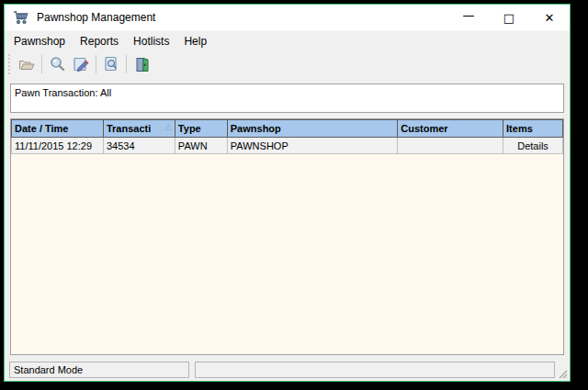  Describe the element at coordinates (287, 40) in the screenshot. I see `menu-bar: Pawnshop Reports Hotlists Help` at that location.